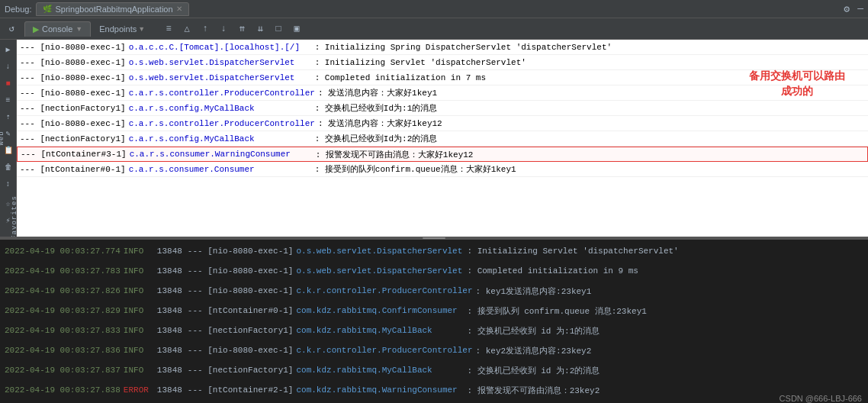 This screenshot has width=868, height=403. Describe the element at coordinates (442, 154) in the screenshot. I see `log-row: --- [ntContainer#3-1] c.a.r.s.consumer.W…` at that location.